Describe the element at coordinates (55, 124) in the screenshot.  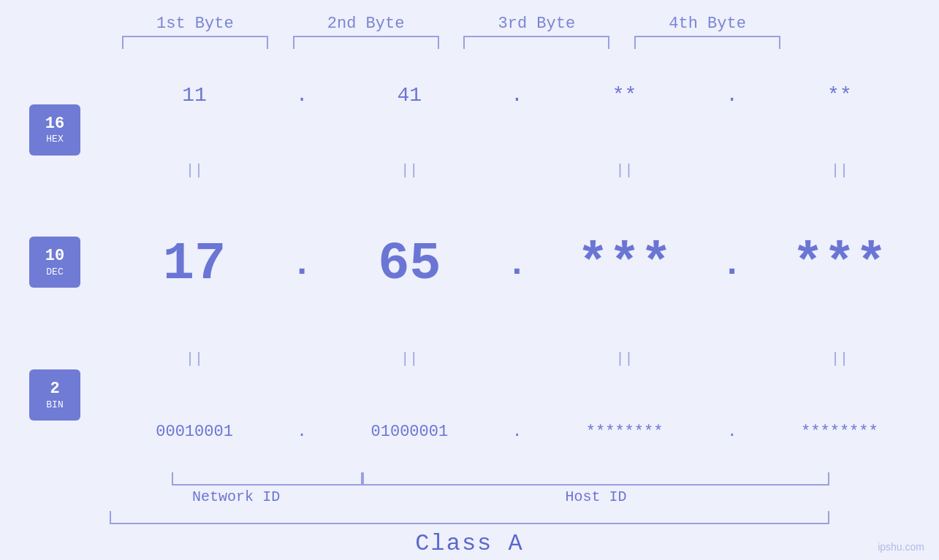
I see `hex-badge-number: 16` at that location.